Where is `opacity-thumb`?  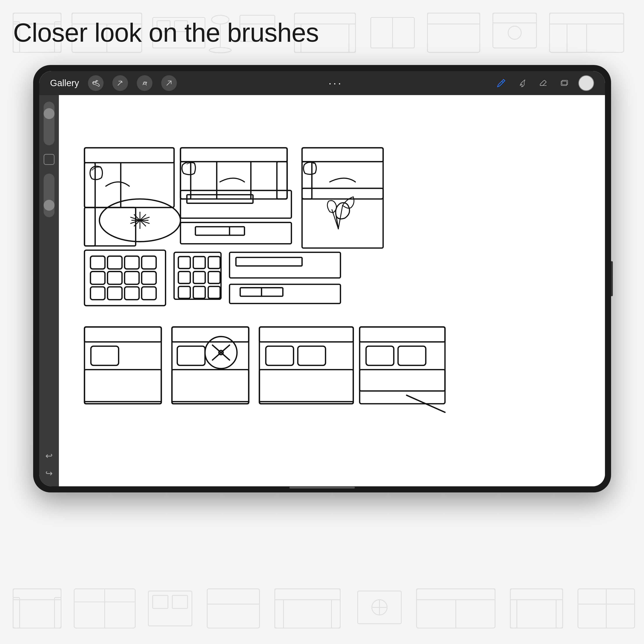
opacity-thumb is located at coordinates (49, 205).